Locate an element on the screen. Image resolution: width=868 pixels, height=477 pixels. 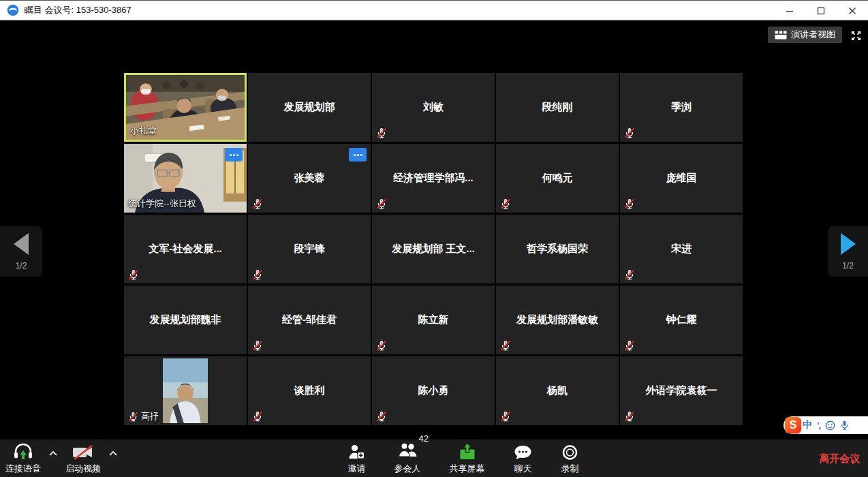
participant-tile: 文军-社会发展... is located at coordinates (185, 249).